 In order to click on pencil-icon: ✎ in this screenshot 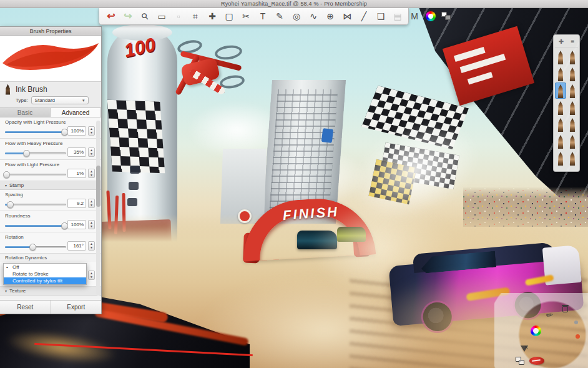, I will do `click(280, 16)`.